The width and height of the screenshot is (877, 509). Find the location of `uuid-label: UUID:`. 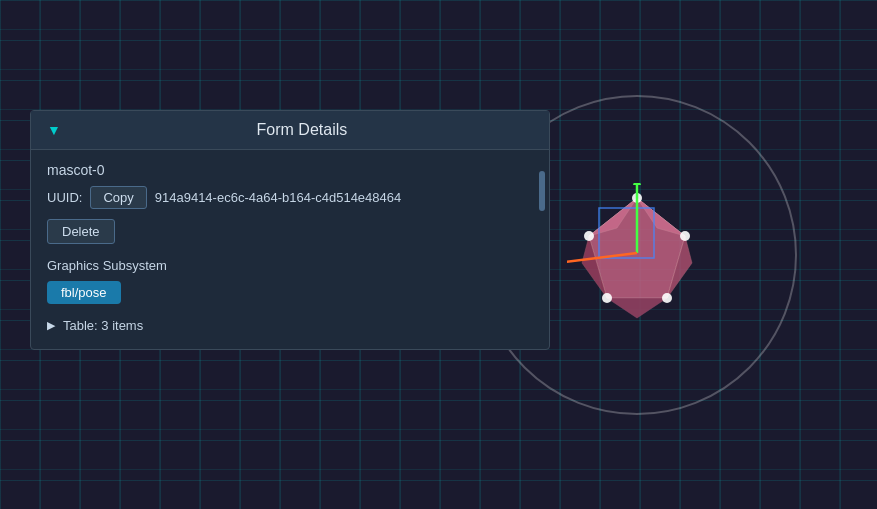

uuid-label: UUID: is located at coordinates (64, 198).